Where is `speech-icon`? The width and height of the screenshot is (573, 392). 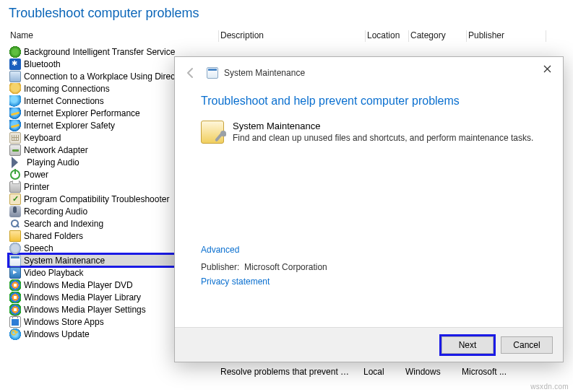 speech-icon is located at coordinates (15, 248).